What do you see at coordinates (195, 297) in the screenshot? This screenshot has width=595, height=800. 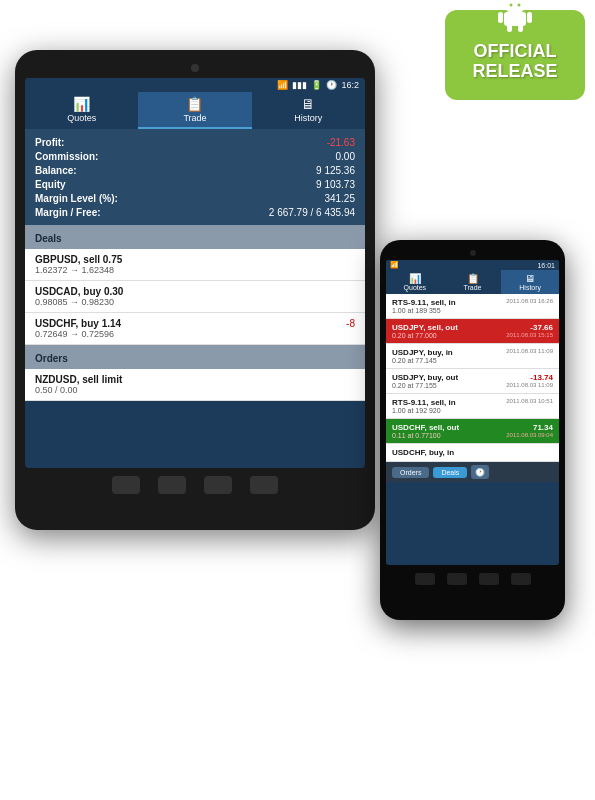 I see `deal-row-usdcad: USDCAD, buy 0.30 0.98085 → 0.98230` at bounding box center [195, 297].